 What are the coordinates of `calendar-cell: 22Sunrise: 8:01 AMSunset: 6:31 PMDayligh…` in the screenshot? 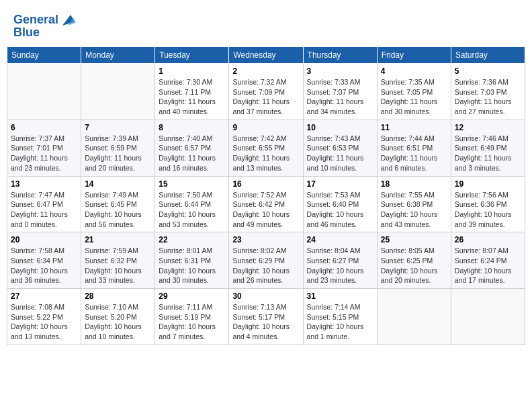 It's located at (192, 261).